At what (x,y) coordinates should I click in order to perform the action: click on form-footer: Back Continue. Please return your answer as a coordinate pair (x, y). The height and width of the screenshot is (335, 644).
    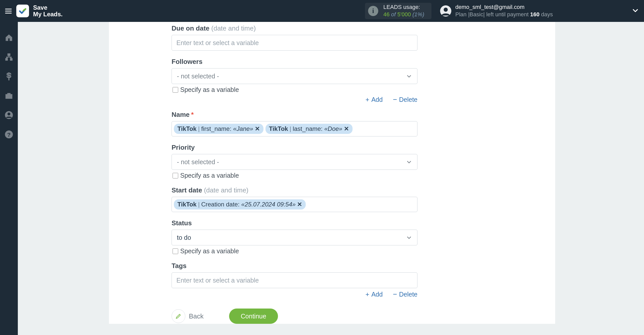
    Looking at the image, I should click on (295, 316).